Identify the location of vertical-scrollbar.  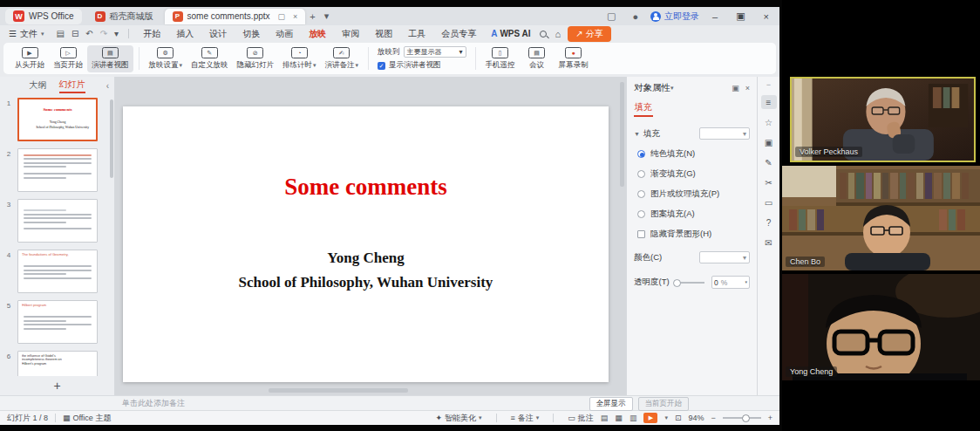
(623, 134).